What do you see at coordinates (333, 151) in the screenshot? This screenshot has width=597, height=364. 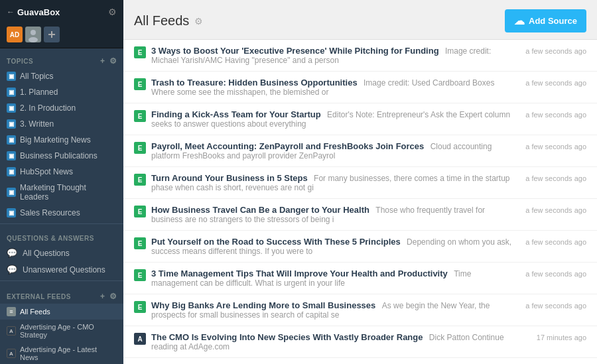 I see `feed-content: Payroll, Meet Accounting: ZenPayroll and…` at bounding box center [333, 151].